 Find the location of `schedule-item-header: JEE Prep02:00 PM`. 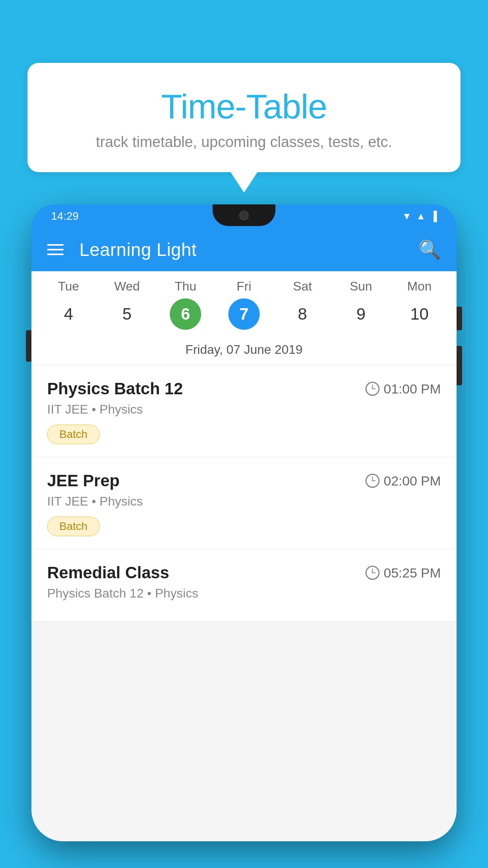

schedule-item-header: JEE Prep02:00 PM is located at coordinates (244, 481).